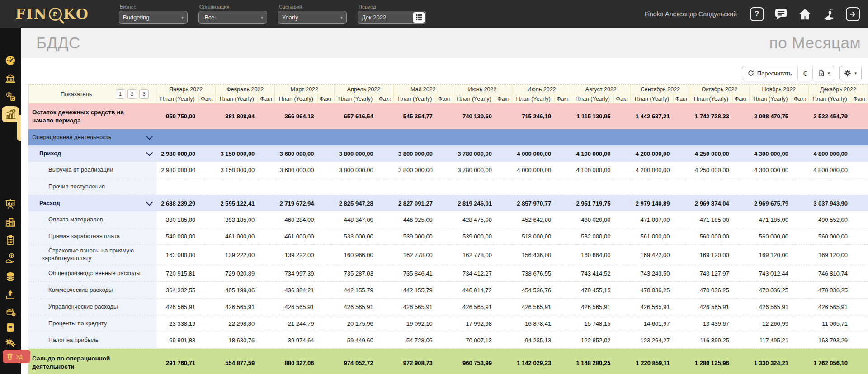  What do you see at coordinates (824, 73) in the screenshot?
I see `export-excel-button: ▾` at bounding box center [824, 73].